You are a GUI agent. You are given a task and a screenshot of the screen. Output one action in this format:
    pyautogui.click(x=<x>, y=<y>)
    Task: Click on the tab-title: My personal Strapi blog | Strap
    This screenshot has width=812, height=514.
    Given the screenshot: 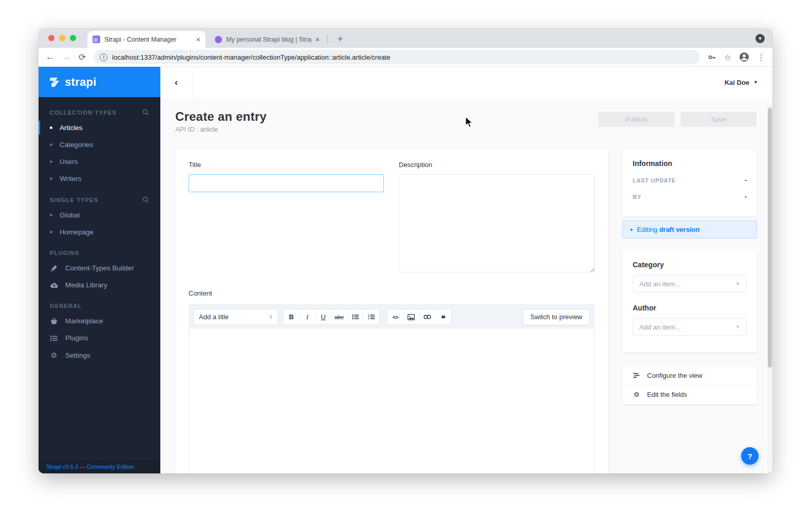 What is the action you would take?
    pyautogui.click(x=269, y=40)
    